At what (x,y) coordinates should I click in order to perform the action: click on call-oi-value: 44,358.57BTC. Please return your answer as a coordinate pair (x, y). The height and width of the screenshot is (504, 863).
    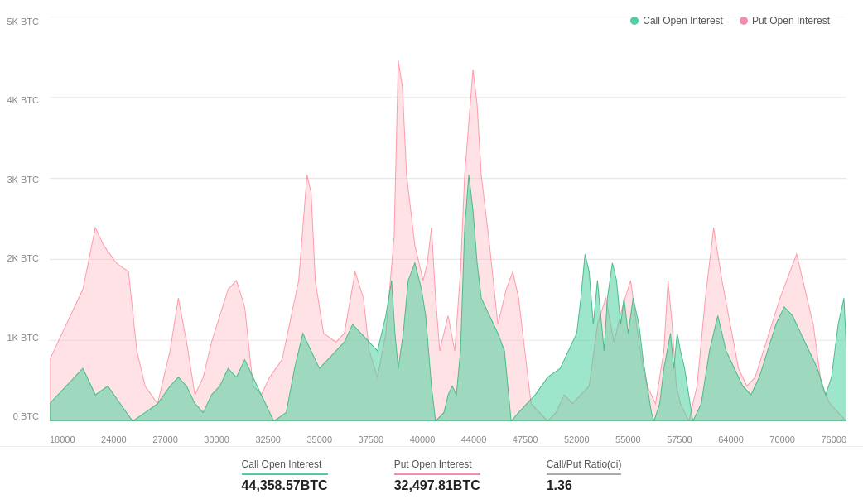
    Looking at the image, I should click on (285, 486).